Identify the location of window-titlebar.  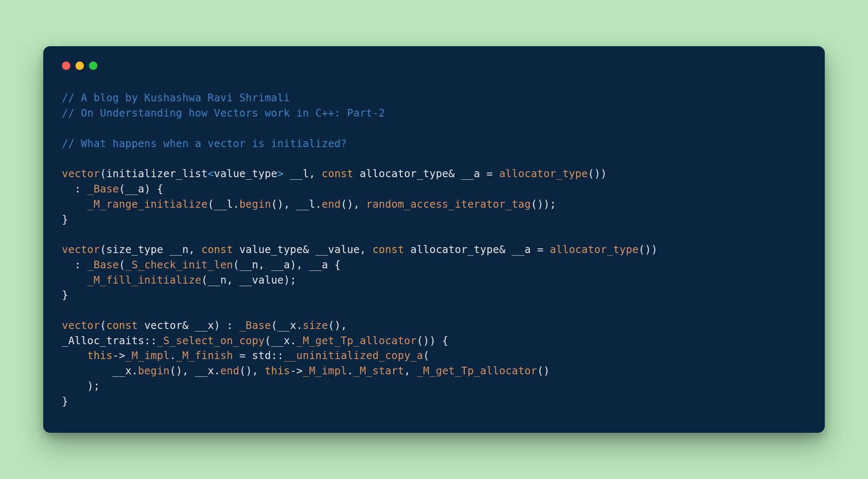
(434, 66).